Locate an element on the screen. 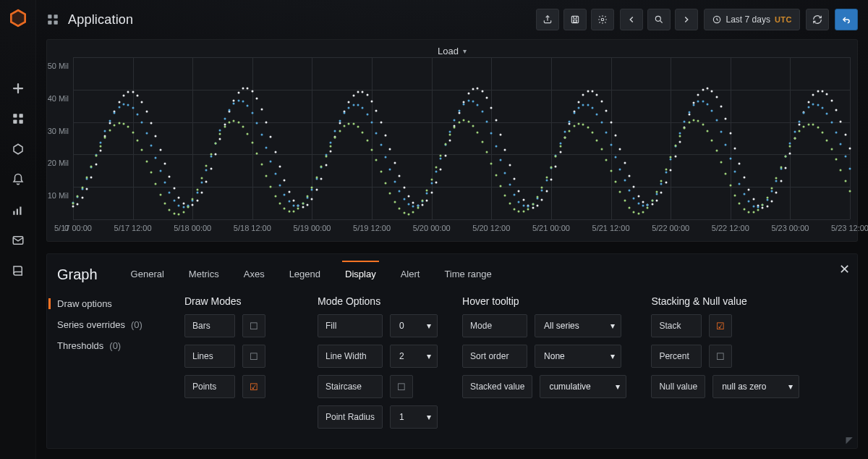 This screenshot has height=459, width=868. panel-title: Load ▾ is located at coordinates (452, 51).